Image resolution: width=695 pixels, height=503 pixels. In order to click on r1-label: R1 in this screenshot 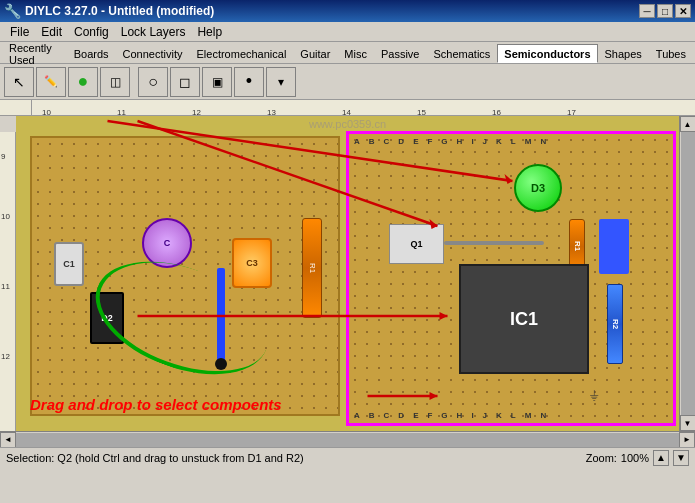, I will do `click(312, 268)`.